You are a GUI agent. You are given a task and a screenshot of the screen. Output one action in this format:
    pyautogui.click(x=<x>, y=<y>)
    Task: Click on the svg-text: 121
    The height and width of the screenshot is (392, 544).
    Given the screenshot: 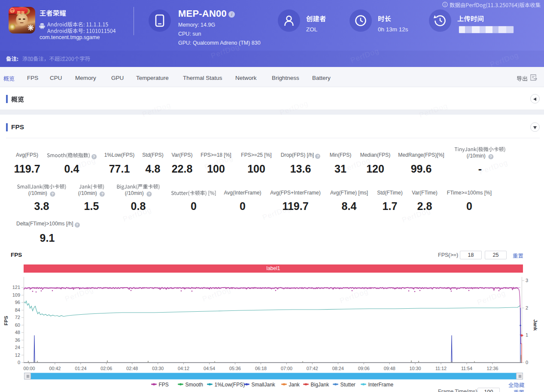 What is the action you would take?
    pyautogui.click(x=16, y=287)
    